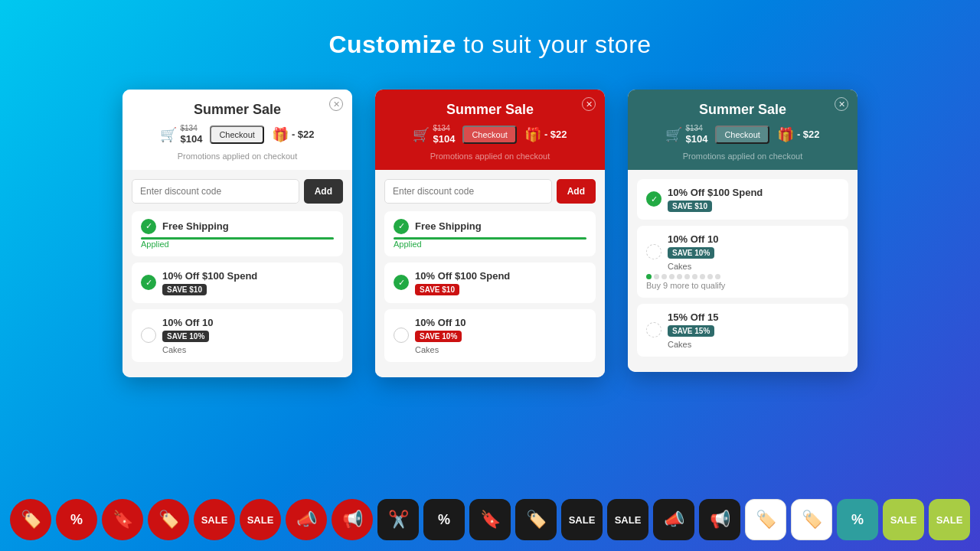 The height and width of the screenshot is (551, 980). I want to click on gift-price-white: - $22, so click(303, 135).